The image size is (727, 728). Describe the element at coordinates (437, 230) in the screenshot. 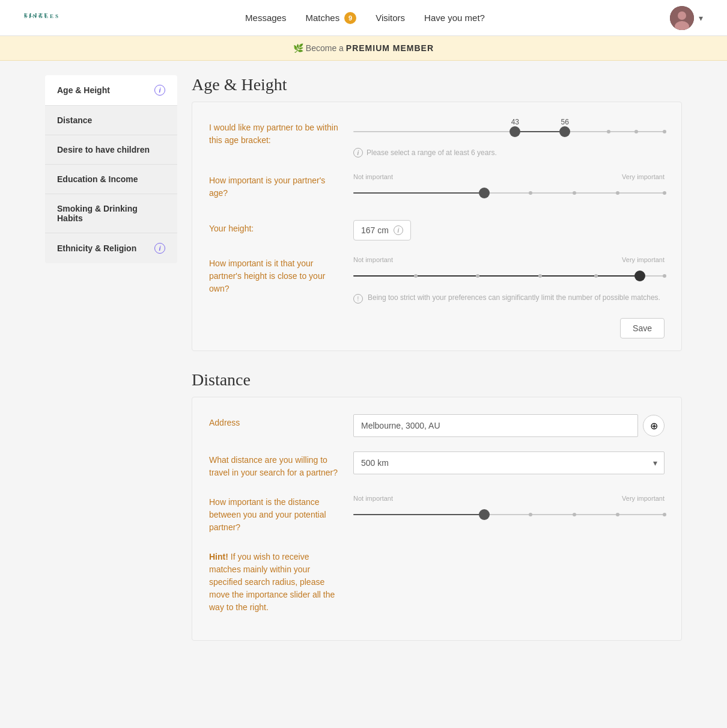

I see `height-row: Your height: 167 cm i` at that location.